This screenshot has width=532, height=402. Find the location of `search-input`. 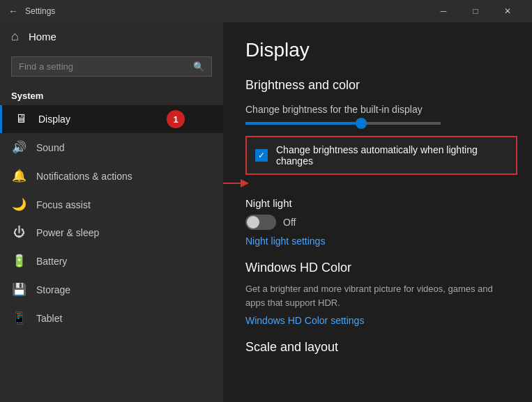

search-input is located at coordinates (106, 67).